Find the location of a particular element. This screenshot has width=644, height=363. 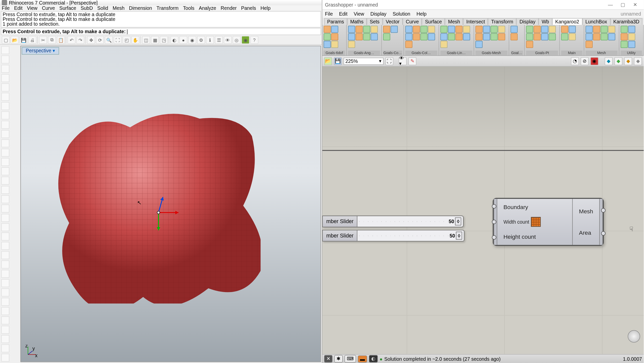

gh-tab-maths: Maths is located at coordinates (357, 21).